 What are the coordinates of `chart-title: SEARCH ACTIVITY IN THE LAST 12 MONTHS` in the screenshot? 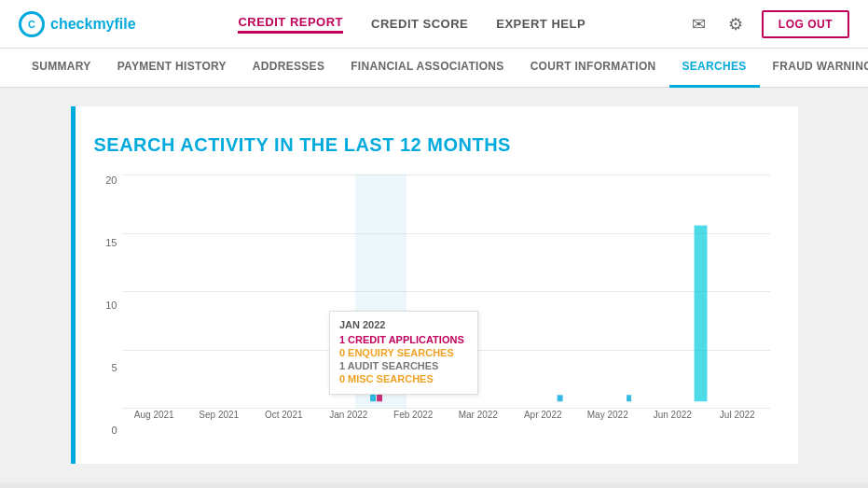 It's located at (433, 146).